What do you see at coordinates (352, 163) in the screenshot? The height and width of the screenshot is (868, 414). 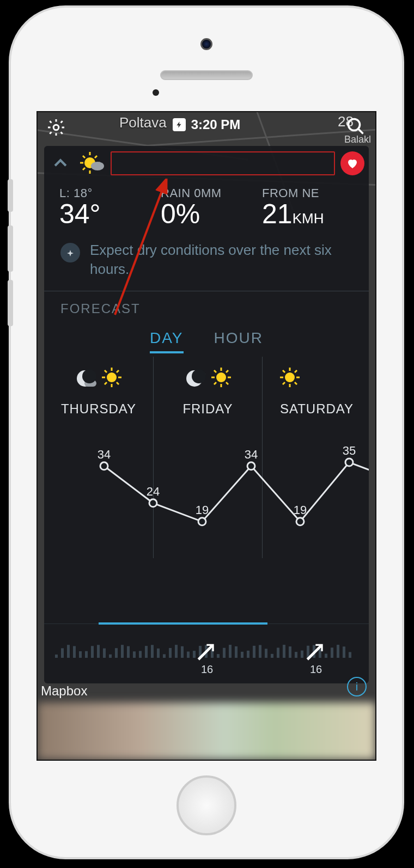 I see `favorite-button` at bounding box center [352, 163].